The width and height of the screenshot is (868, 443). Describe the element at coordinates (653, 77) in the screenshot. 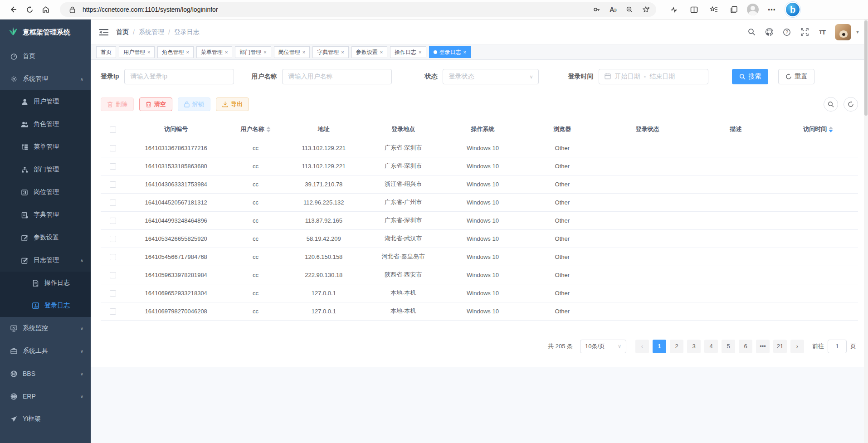

I see `date-range-picker: 开始日期 - 结束日期` at that location.